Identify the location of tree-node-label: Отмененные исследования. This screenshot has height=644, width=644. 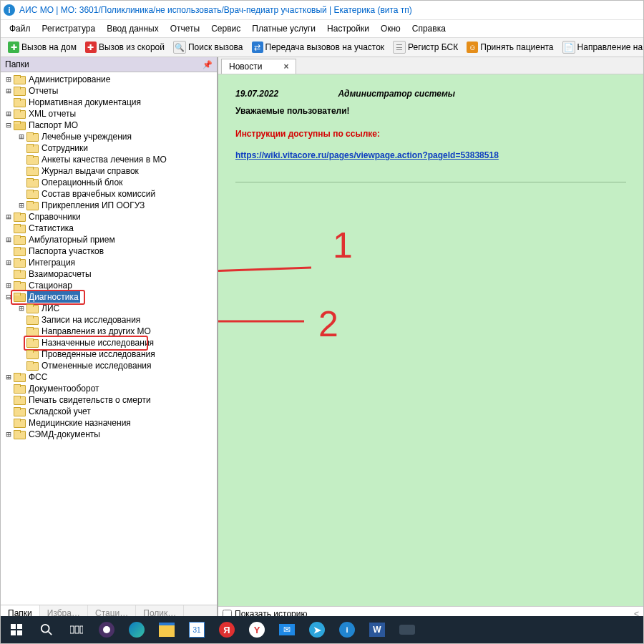
(96, 366).